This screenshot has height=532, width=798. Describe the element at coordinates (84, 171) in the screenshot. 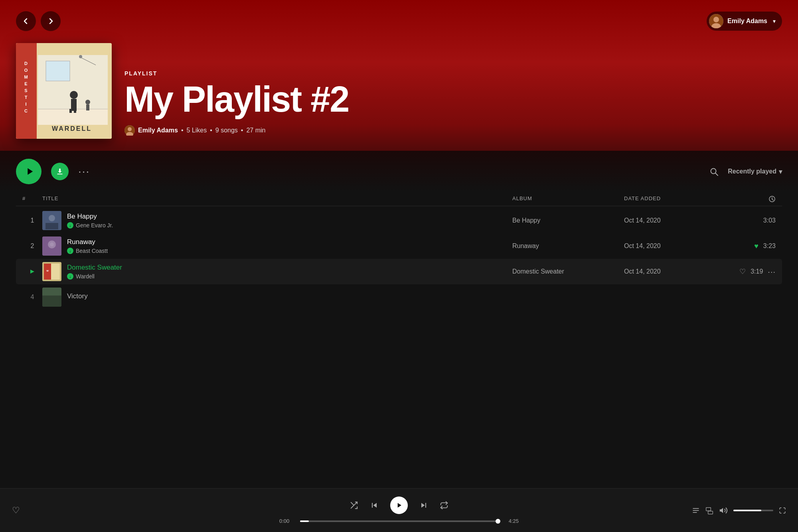

I see `more-options-button: ···` at that location.